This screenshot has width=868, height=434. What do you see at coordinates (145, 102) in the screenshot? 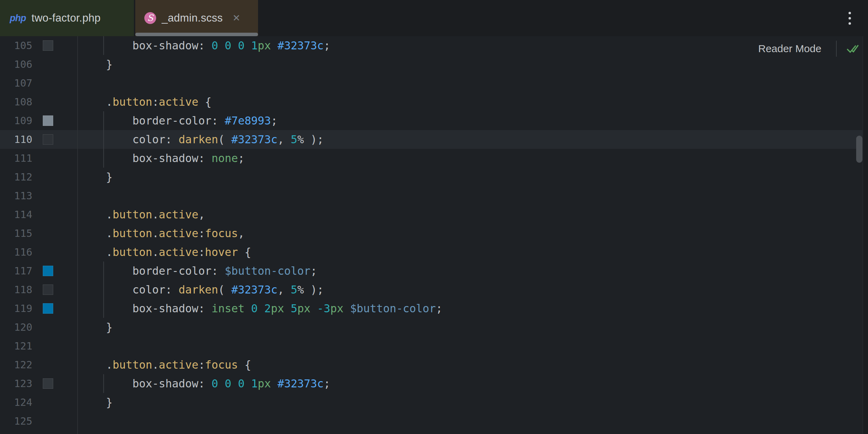
I see `code-text: .button:active {` at bounding box center [145, 102].